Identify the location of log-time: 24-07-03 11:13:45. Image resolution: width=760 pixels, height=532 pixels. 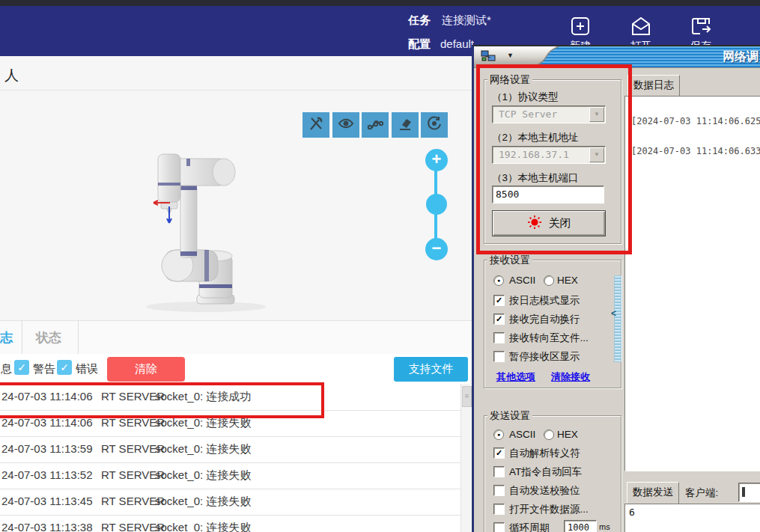
(47, 501).